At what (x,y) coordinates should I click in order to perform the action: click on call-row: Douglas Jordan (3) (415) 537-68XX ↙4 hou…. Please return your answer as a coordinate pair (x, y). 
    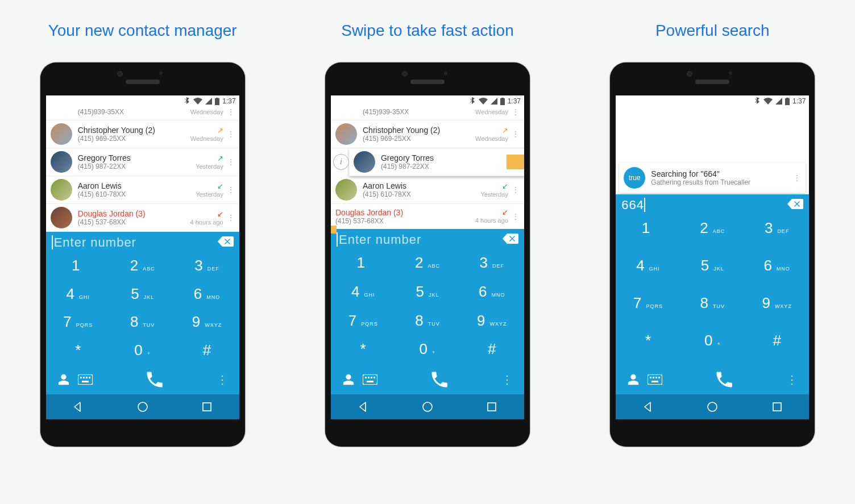
    Looking at the image, I should click on (143, 218).